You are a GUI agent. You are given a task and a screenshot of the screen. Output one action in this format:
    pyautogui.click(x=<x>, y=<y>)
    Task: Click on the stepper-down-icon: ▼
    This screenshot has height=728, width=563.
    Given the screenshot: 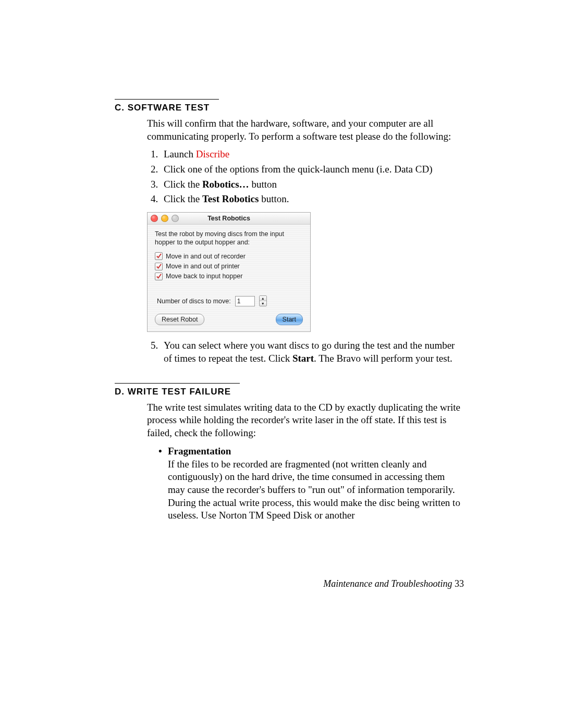 What is the action you would take?
    pyautogui.click(x=263, y=303)
    